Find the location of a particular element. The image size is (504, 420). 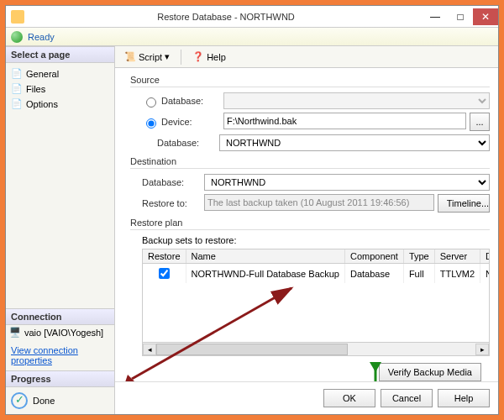

done-icon is located at coordinates (19, 401).